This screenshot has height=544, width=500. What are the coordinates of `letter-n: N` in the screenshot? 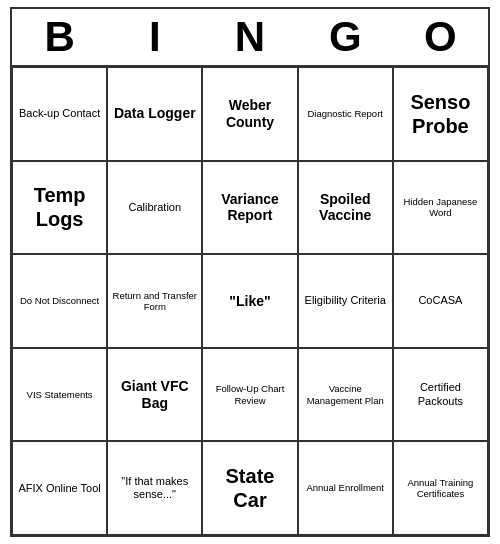 It's located at (250, 37).